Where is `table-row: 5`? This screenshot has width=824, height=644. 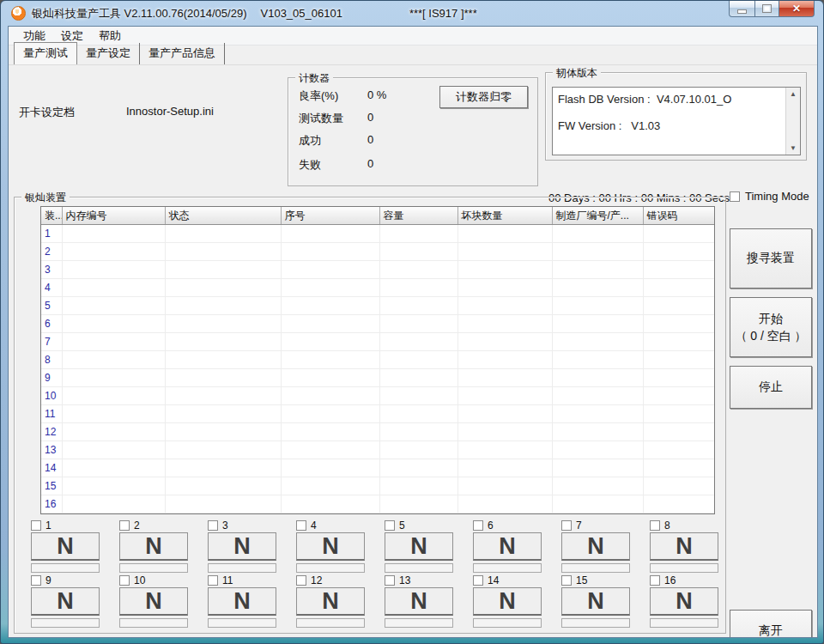 table-row: 5 is located at coordinates (378, 306).